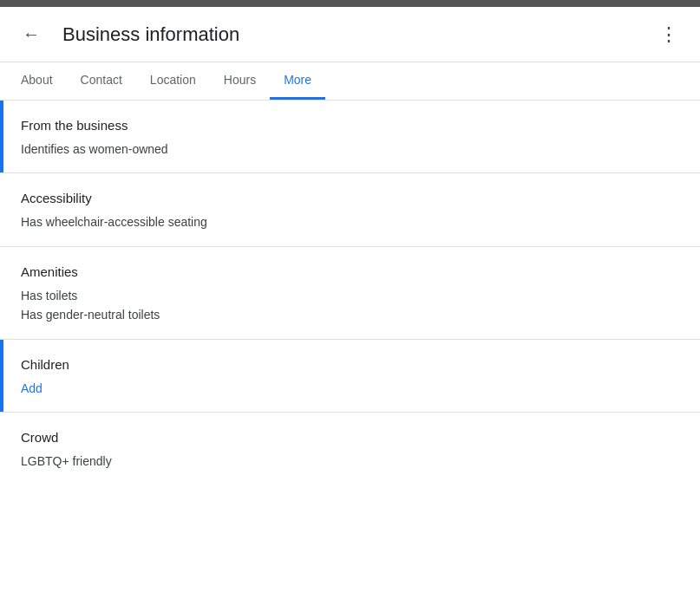 The width and height of the screenshot is (700, 592). I want to click on section-item-wheelchair: Has wheelchair-accessible seating, so click(350, 222).